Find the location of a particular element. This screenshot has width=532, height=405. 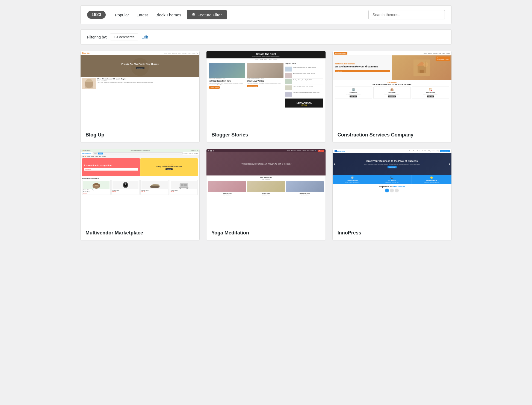

yoga-services: Our Services Find Your Style Vinyasa Yog… is located at coordinates (266, 186).